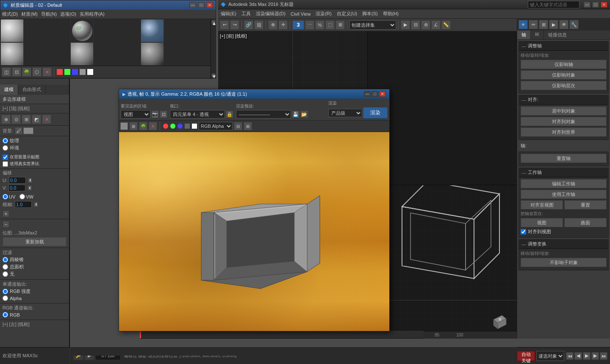 This screenshot has height=364, width=610. Describe the element at coordinates (443, 262) in the screenshot. I see `viewport-3d: 前 80 85 90 95 100` at that location.